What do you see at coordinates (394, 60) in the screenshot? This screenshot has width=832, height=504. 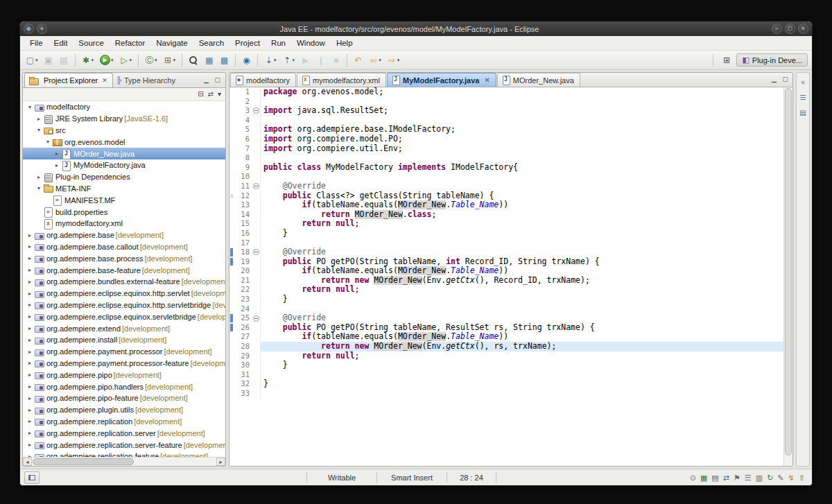 I see `forward-button: ⇨▾` at bounding box center [394, 60].